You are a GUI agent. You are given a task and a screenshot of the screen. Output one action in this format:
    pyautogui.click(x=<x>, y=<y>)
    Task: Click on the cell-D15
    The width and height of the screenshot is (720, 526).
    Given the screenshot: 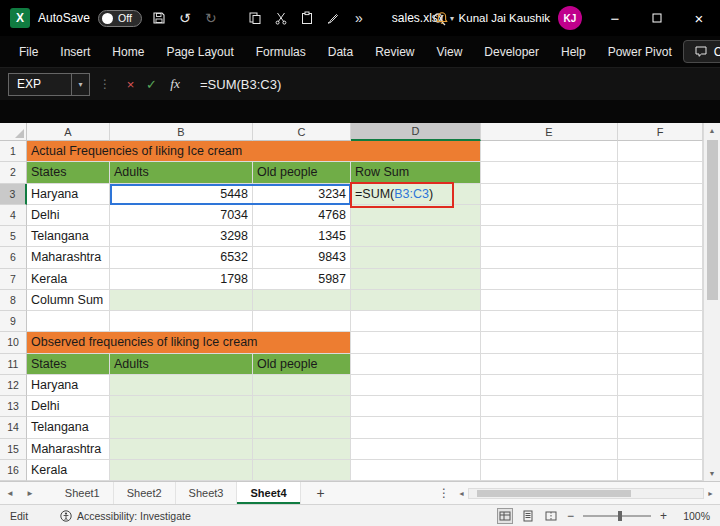 What is the action you would take?
    pyautogui.click(x=416, y=450)
    